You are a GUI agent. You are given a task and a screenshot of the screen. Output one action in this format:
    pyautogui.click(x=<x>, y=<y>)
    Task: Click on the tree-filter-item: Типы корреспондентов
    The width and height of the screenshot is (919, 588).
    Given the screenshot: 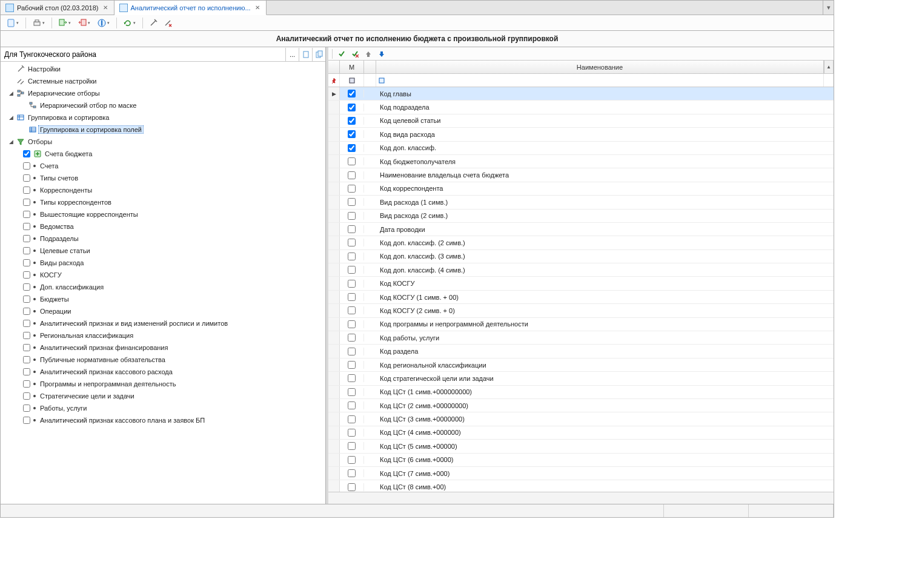 What is the action you would take?
    pyautogui.click(x=163, y=202)
    